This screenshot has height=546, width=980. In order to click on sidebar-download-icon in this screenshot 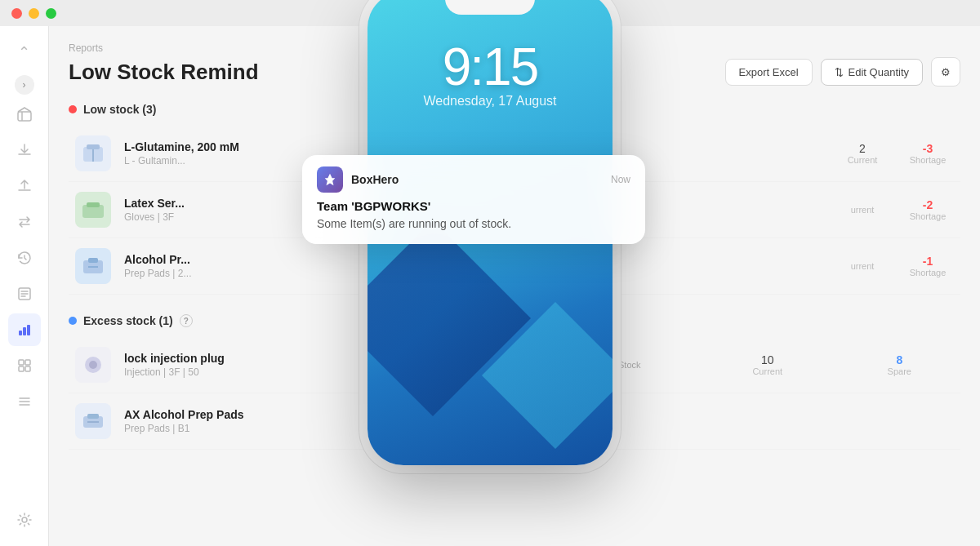, I will do `click(24, 150)`.